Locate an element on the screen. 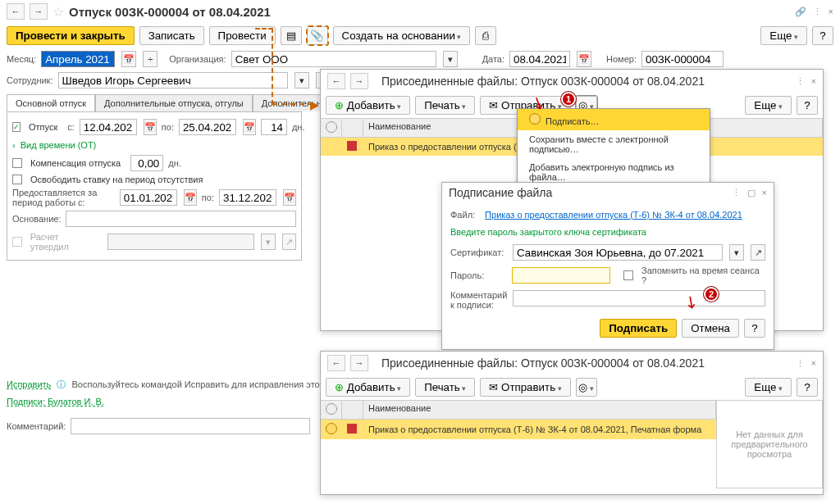 This screenshot has height=504, width=840. date-input is located at coordinates (540, 59).